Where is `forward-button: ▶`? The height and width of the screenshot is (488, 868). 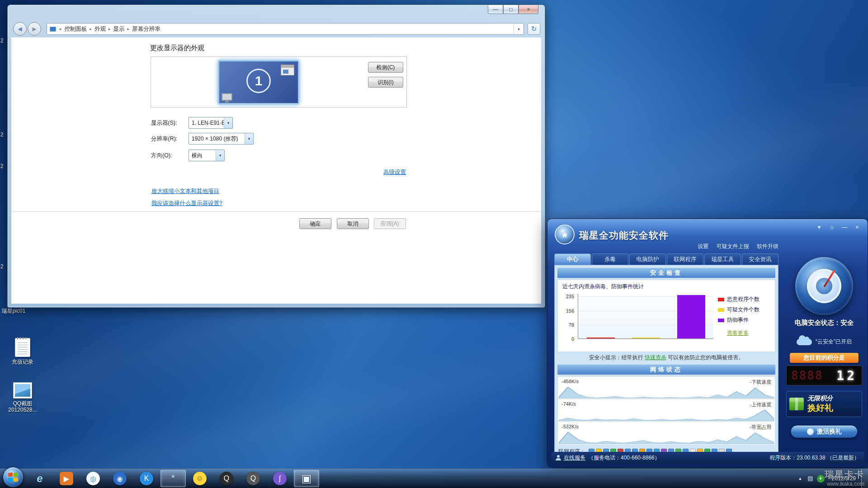
forward-button: ▶ is located at coordinates (34, 29).